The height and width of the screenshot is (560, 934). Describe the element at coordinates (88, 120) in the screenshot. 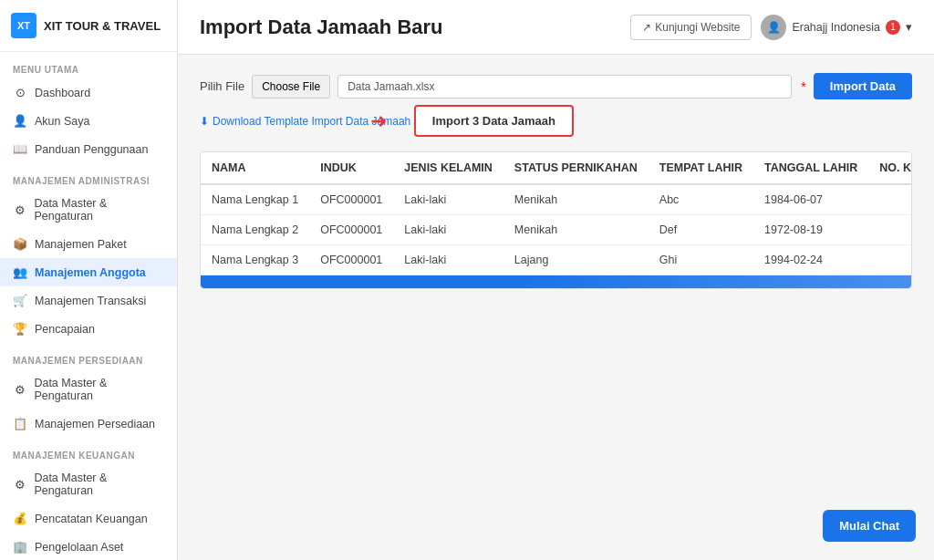

I see `sidebar-item-akun: 👤 Akun Saya` at that location.